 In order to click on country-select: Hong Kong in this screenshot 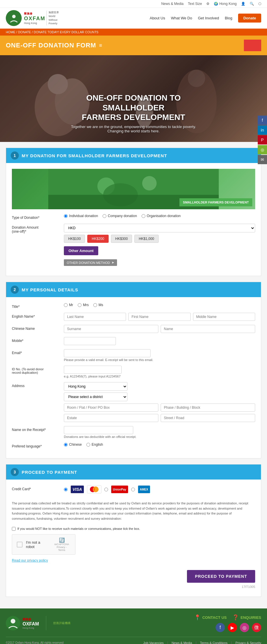, I will do `click(96, 386)`.